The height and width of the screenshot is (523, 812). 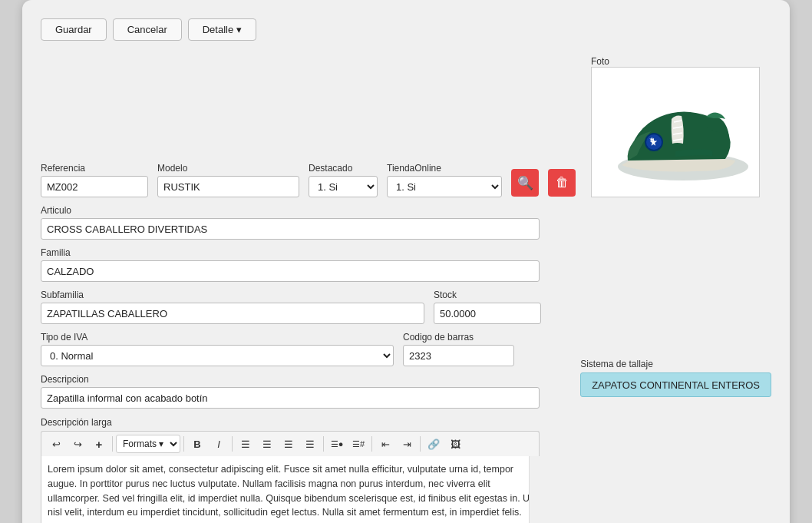 What do you see at coordinates (290, 493) in the screenshot?
I see `editor-text: Lorem ipsum dolor sit amet, consectetur …` at bounding box center [290, 493].